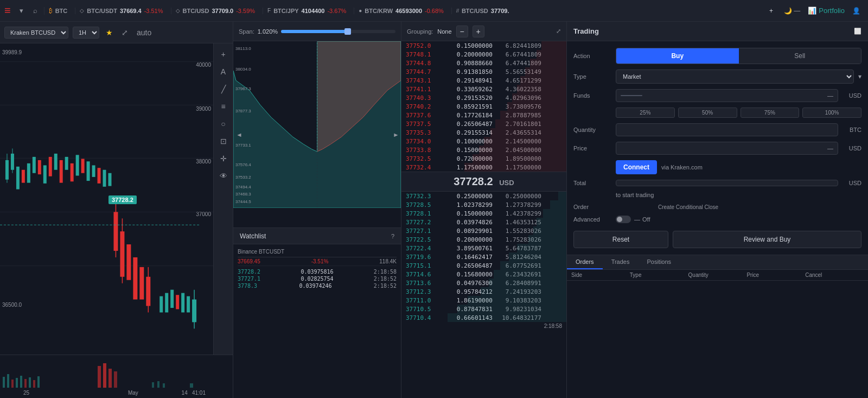 Image resolution: width=868 pixels, height=398 pixels. What do you see at coordinates (8, 11) in the screenshot?
I see `logo: ≡` at bounding box center [8, 11].